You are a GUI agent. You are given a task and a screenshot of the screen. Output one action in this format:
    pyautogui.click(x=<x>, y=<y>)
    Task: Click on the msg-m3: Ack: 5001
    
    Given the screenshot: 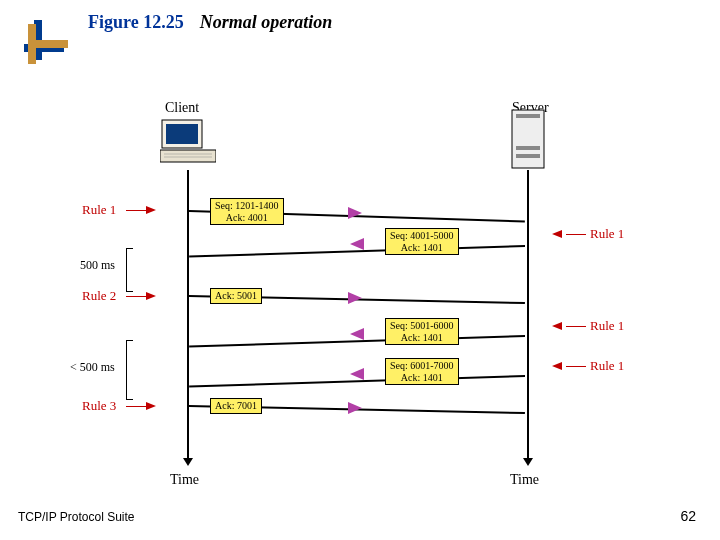 What is the action you would take?
    pyautogui.click(x=236, y=296)
    